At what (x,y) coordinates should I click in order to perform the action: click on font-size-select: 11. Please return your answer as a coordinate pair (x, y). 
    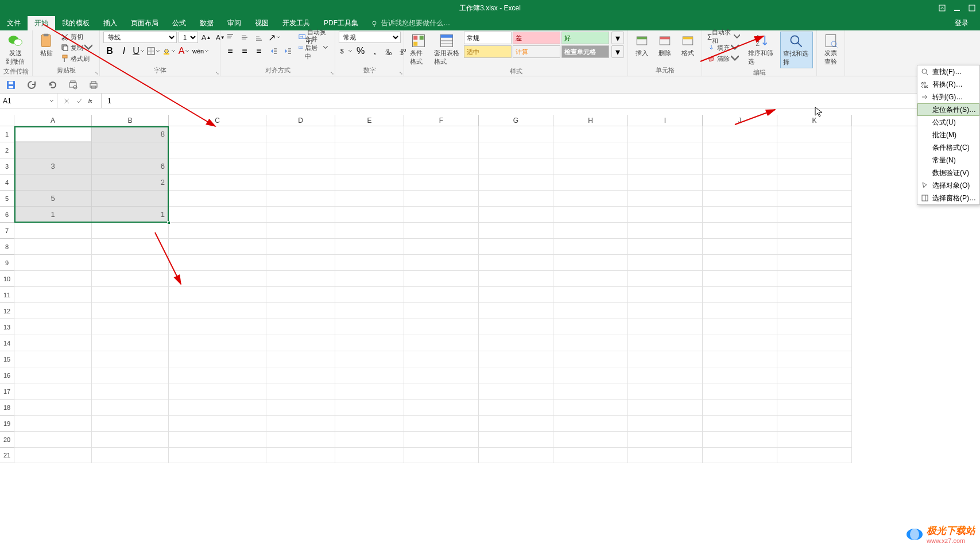
    Looking at the image, I should click on (188, 37).